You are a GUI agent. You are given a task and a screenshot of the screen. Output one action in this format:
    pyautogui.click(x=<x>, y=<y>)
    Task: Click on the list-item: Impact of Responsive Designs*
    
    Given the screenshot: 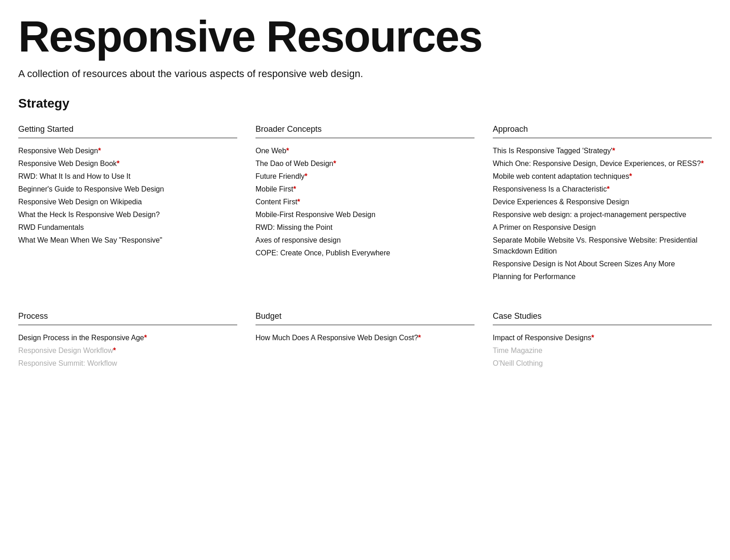 What is the action you would take?
    pyautogui.click(x=602, y=338)
    